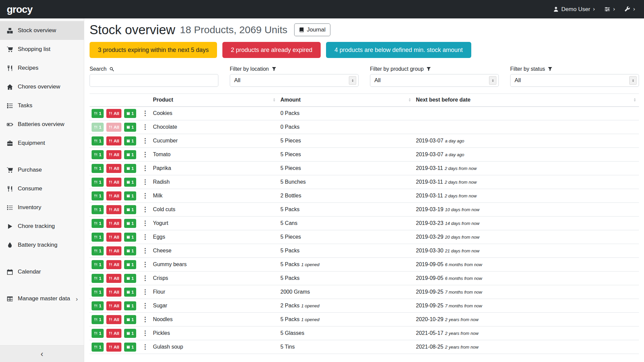  Describe the element at coordinates (42, 106) in the screenshot. I see `sidebar-item-tasks: Tasks` at that location.